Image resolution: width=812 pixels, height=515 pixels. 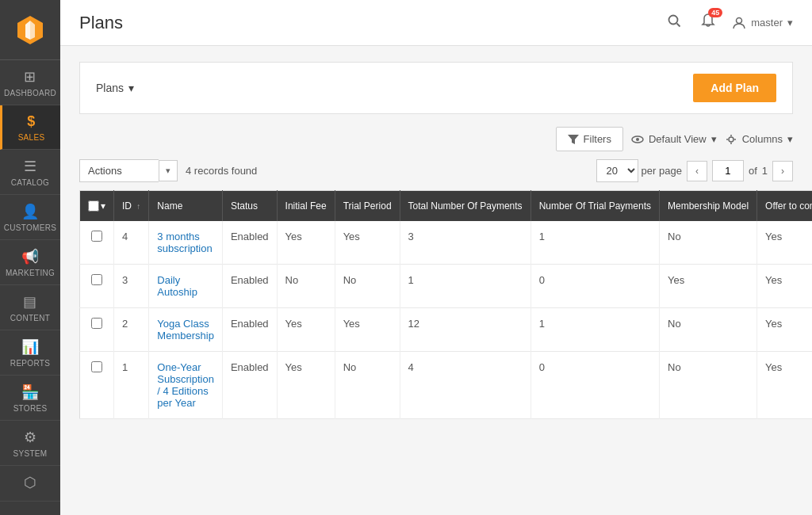 I want to click on row-offer-continue-2: Yes, so click(x=785, y=330).